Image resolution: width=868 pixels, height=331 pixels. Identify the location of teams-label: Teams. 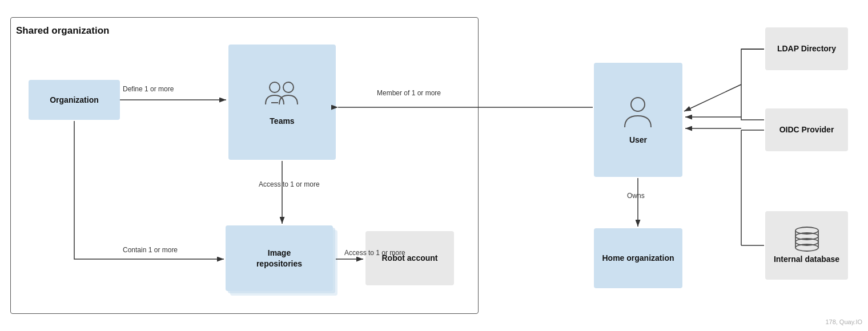
(282, 121).